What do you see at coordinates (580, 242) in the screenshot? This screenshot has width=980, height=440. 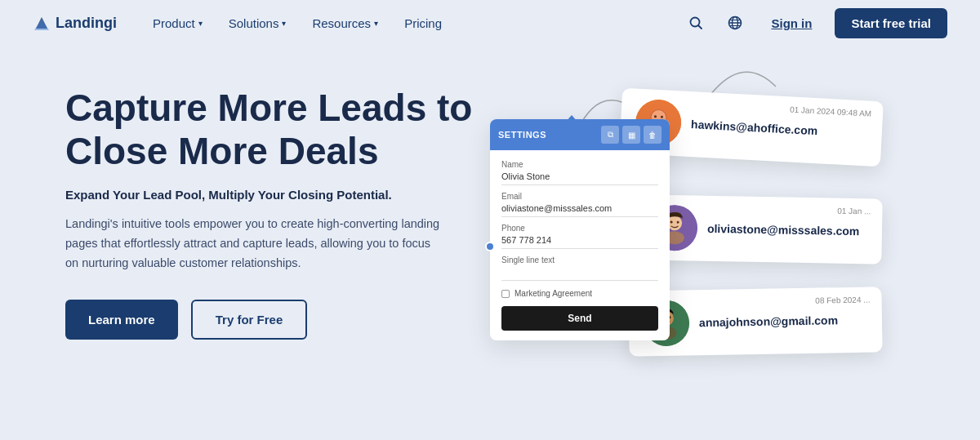 I see `form-phone-value: 567 778 214` at bounding box center [580, 242].